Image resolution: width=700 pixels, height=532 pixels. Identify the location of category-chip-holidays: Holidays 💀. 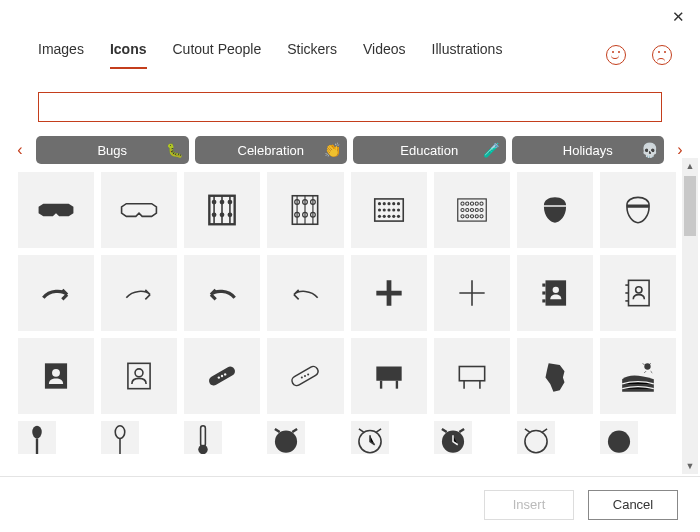
(588, 150).